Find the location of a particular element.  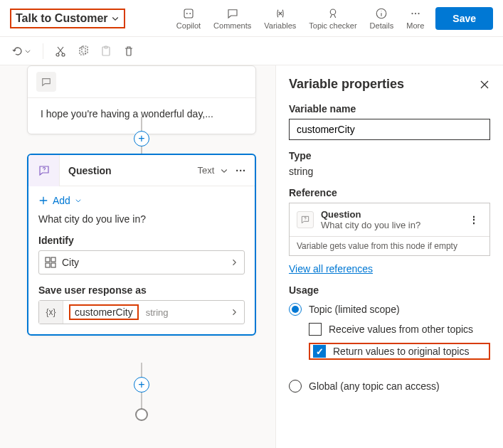

variable-icon: {x} is located at coordinates (51, 312).